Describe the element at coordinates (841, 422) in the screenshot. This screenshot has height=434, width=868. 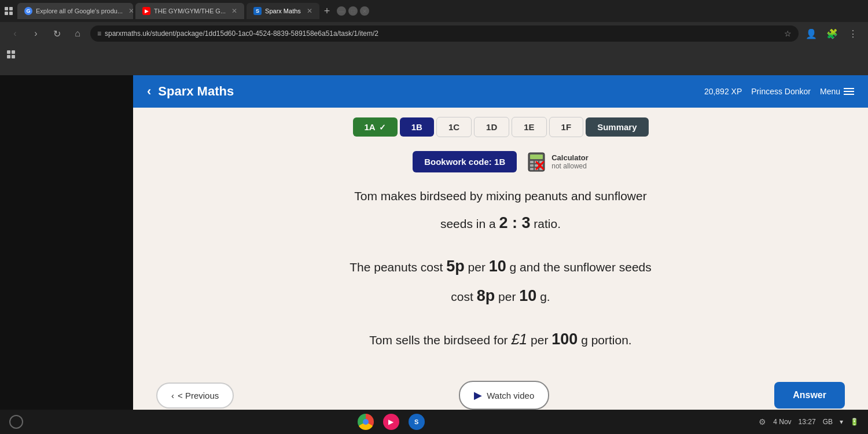
I see `wifi-icon: ▾` at that location.